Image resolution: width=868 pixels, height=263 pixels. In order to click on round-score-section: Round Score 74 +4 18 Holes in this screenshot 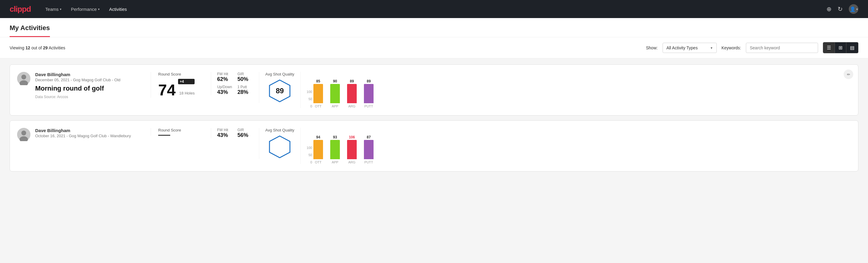, I will do `click(181, 85)`.